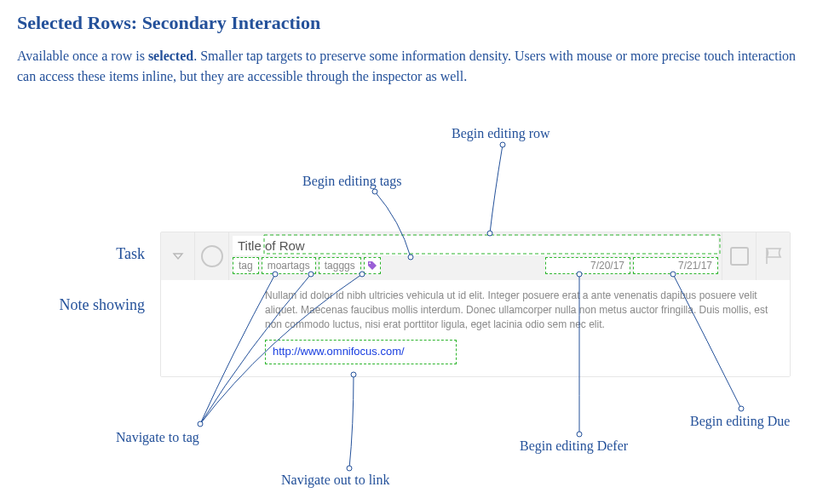 Image resolution: width=840 pixels, height=504 pixels. I want to click on ann-nav-link: Navigate out to link, so click(336, 480).